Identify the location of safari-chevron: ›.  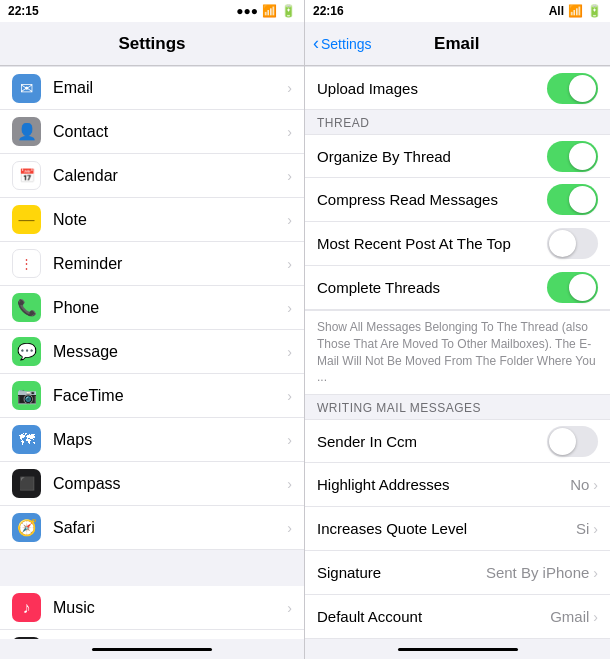
(290, 528).